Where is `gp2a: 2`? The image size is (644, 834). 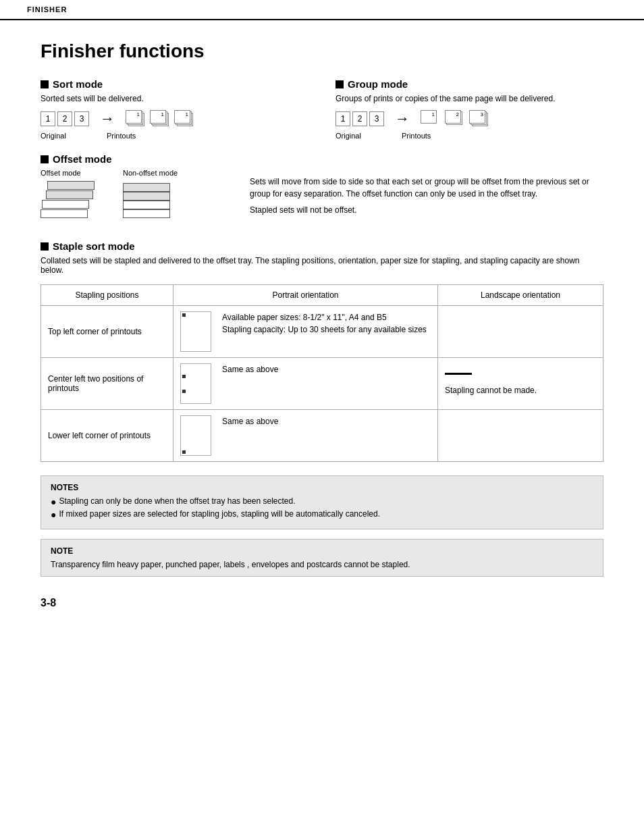 gp2a: 2 is located at coordinates (453, 117).